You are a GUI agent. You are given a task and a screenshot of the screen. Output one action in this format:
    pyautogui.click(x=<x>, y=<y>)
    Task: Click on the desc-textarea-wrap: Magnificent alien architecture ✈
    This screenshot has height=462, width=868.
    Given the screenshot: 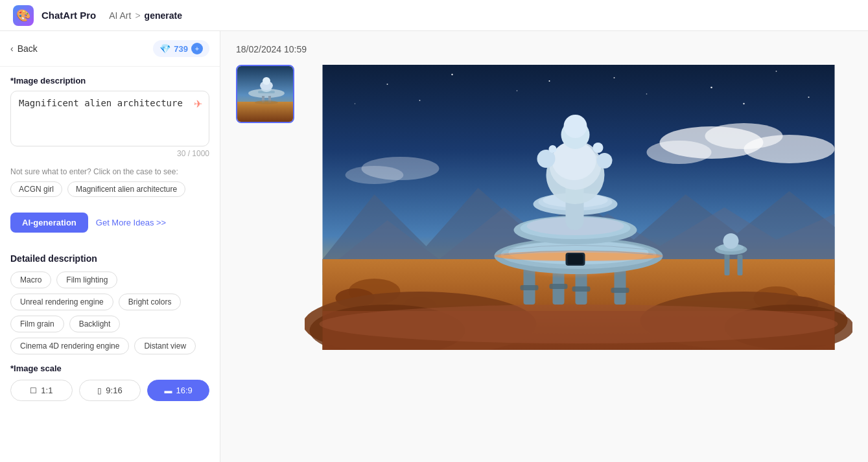 What is the action you would take?
    pyautogui.click(x=110, y=119)
    